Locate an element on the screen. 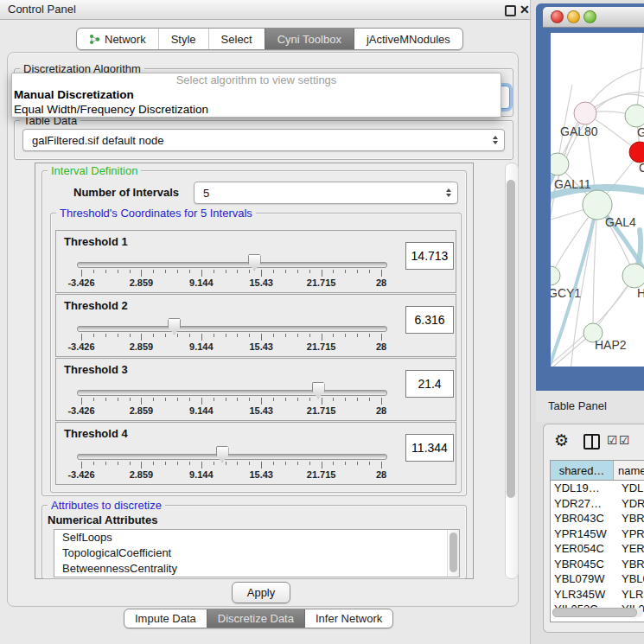 The image size is (644, 644). network-node-g is located at coordinates (634, 116).